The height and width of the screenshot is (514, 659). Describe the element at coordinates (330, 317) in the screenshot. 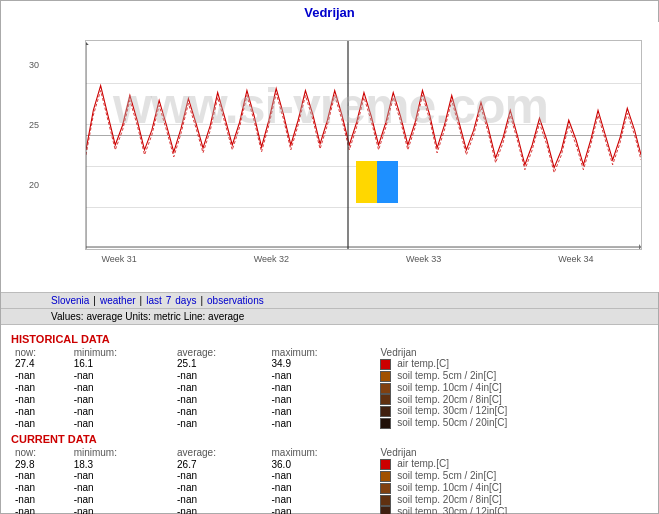

I see `values-line: Values: average Units: metric Line: aver…` at that location.